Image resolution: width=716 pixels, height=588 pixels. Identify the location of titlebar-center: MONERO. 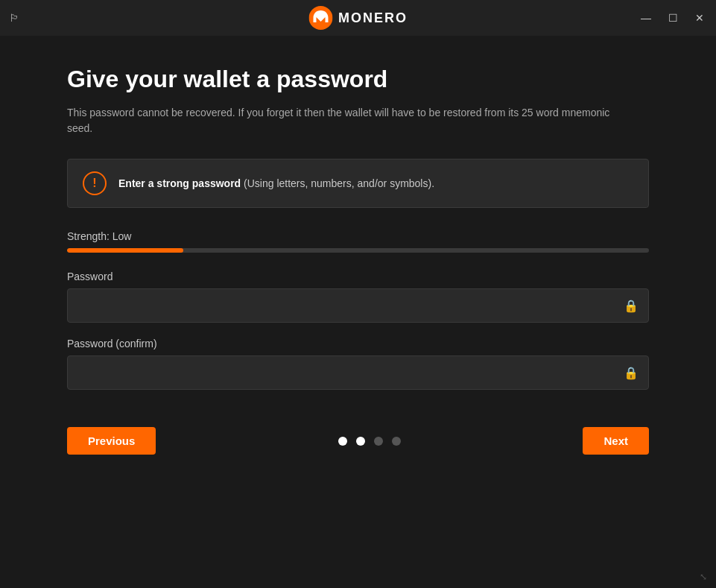
(358, 18).